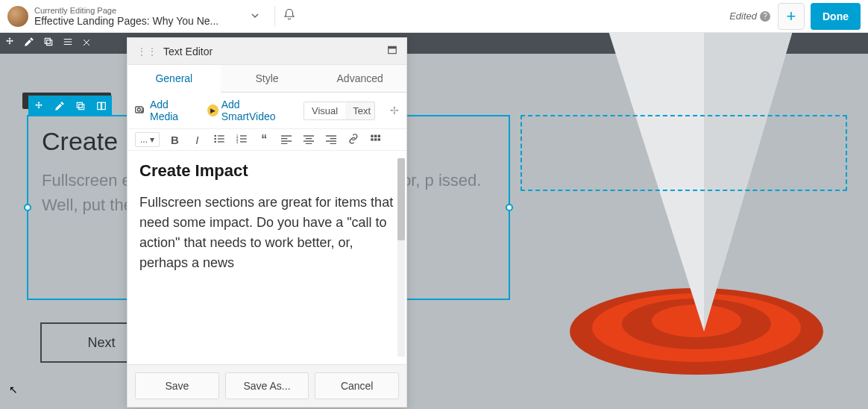  Describe the element at coordinates (356, 386) in the screenshot. I see `cancel-button: Cancel` at that location.